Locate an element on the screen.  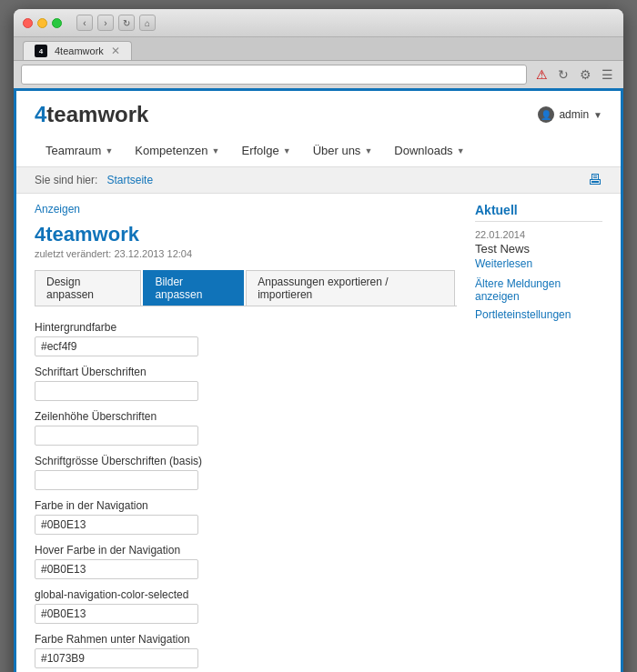
back-button: ‹ is located at coordinates (85, 23).